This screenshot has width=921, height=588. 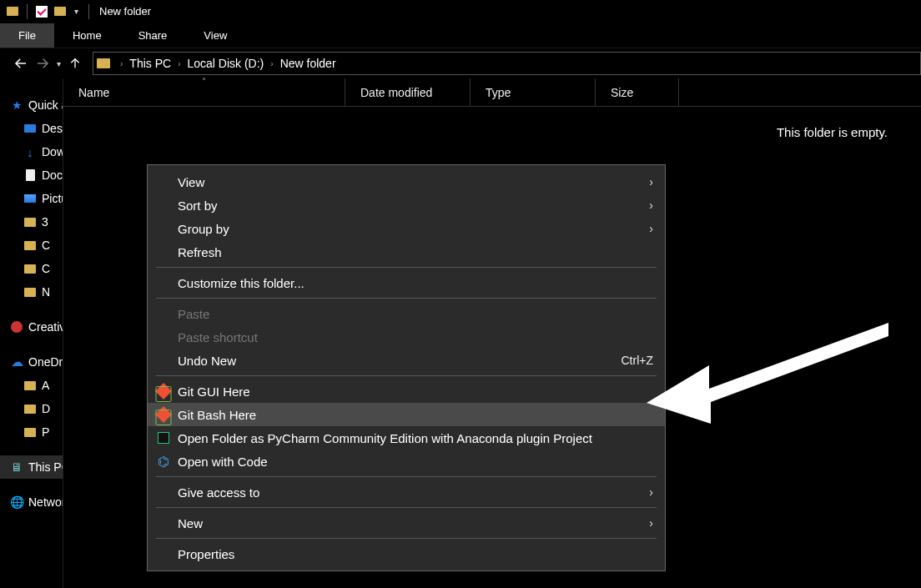 What do you see at coordinates (396, 93) in the screenshot?
I see `column-header-label: Date modified` at bounding box center [396, 93].